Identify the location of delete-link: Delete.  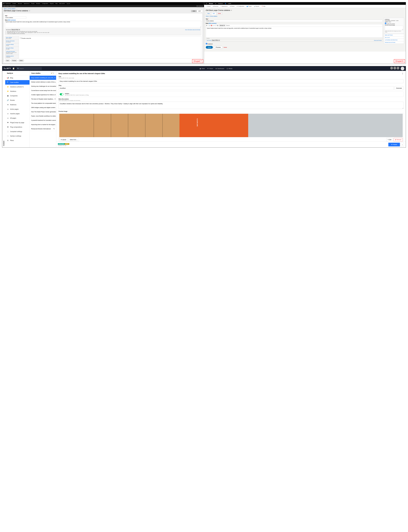
(225, 47).